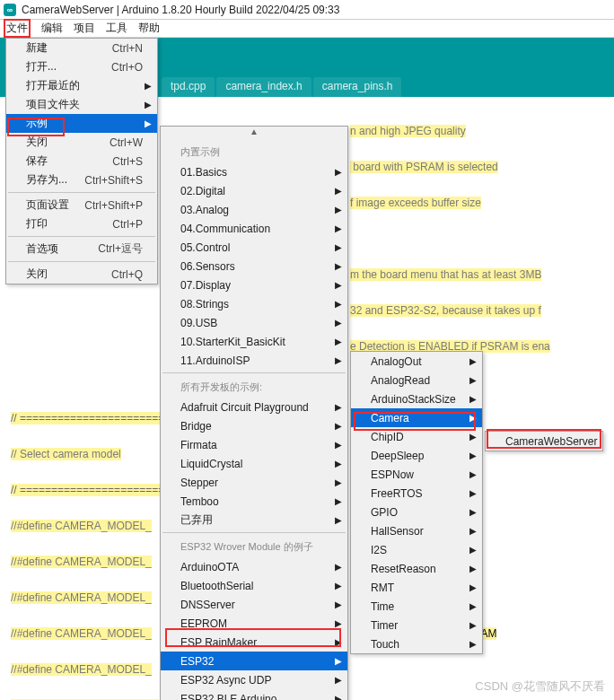 The width and height of the screenshot is (614, 700). Describe the element at coordinates (307, 10) in the screenshot. I see `titlebar: ∞ CameraWebServer | Arduino 1.8.20 Hourl…` at that location.